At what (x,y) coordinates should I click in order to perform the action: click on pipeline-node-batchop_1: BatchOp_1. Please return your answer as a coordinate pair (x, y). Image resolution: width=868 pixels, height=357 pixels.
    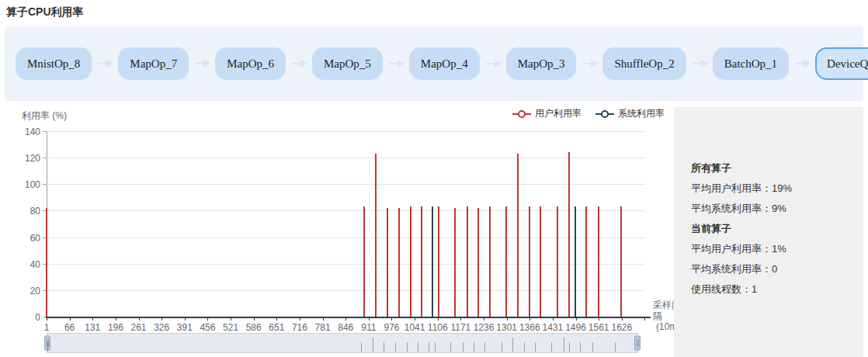
    Looking at the image, I should click on (751, 64).